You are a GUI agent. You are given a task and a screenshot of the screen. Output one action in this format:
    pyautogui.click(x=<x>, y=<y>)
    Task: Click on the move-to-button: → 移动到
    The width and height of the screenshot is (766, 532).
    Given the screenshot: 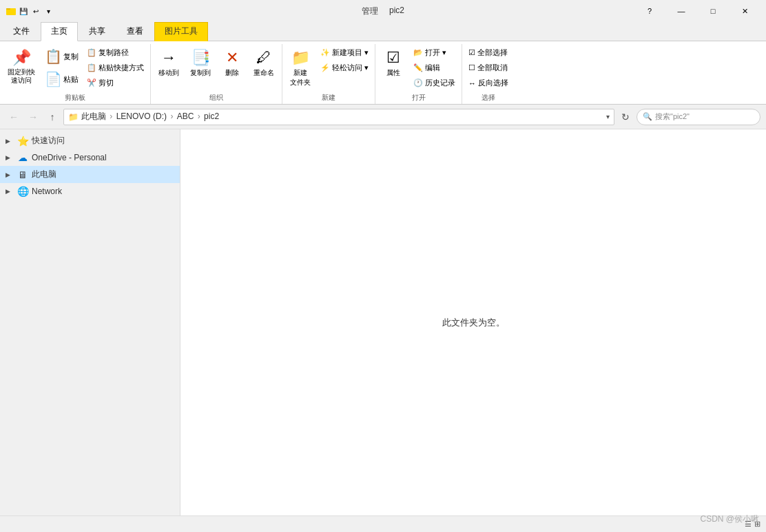 What is the action you would take?
    pyautogui.click(x=169, y=63)
    